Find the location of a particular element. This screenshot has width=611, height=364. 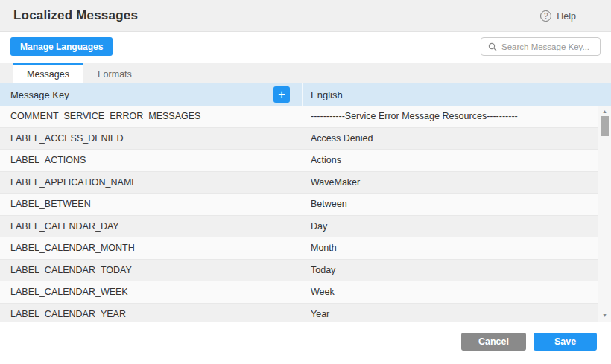

table-row: LABEL_CALENDAR_WEEK Week is located at coordinates (299, 293).